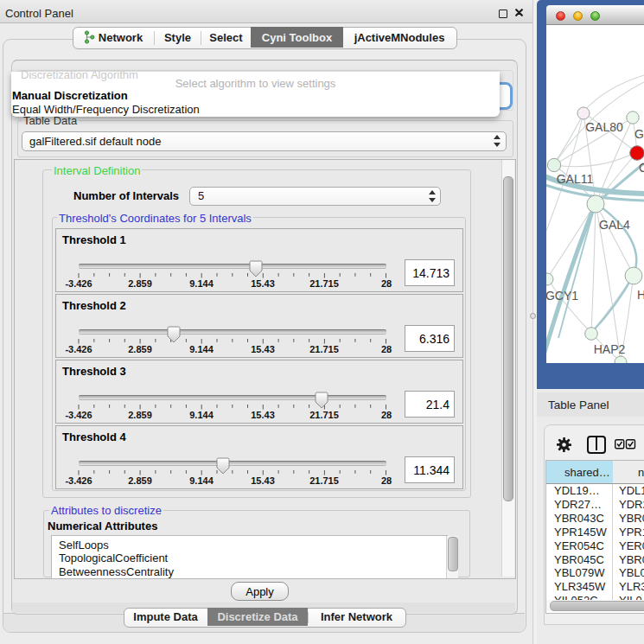 This screenshot has width=644, height=644. What do you see at coordinates (610, 349) in the screenshot?
I see `svg-text: HAP2` at bounding box center [610, 349].